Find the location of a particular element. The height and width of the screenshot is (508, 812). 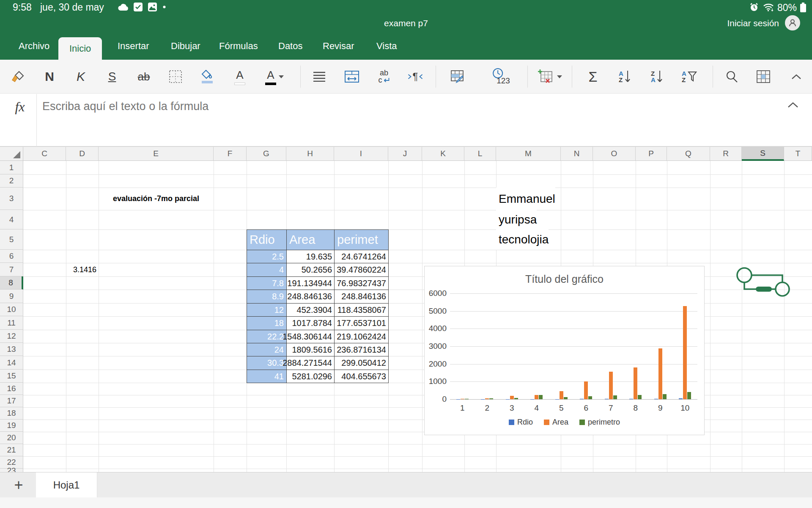

row-header-10: 10 is located at coordinates (12, 310).